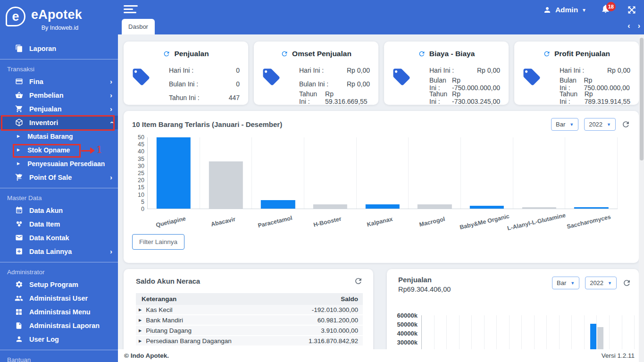 The image size is (644, 362). Describe the element at coordinates (382, 207) in the screenshot. I see `bar-kalpanax` at that location.